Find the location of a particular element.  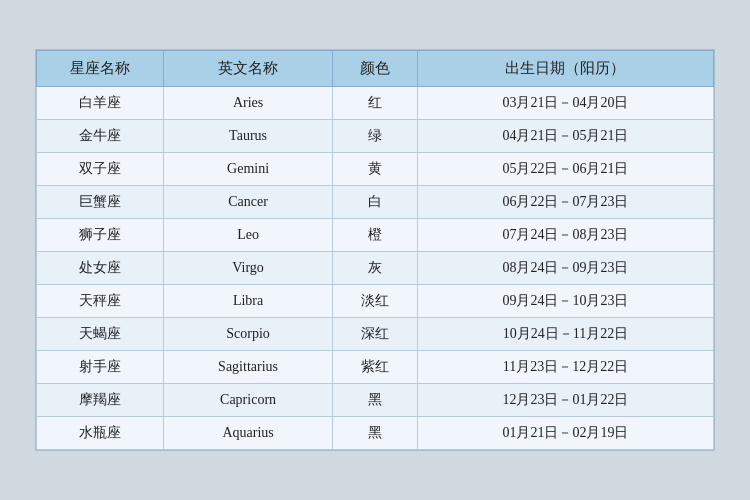

table-row: 天秤座Libra淡红09月24日－10月23日 is located at coordinates (376, 302).